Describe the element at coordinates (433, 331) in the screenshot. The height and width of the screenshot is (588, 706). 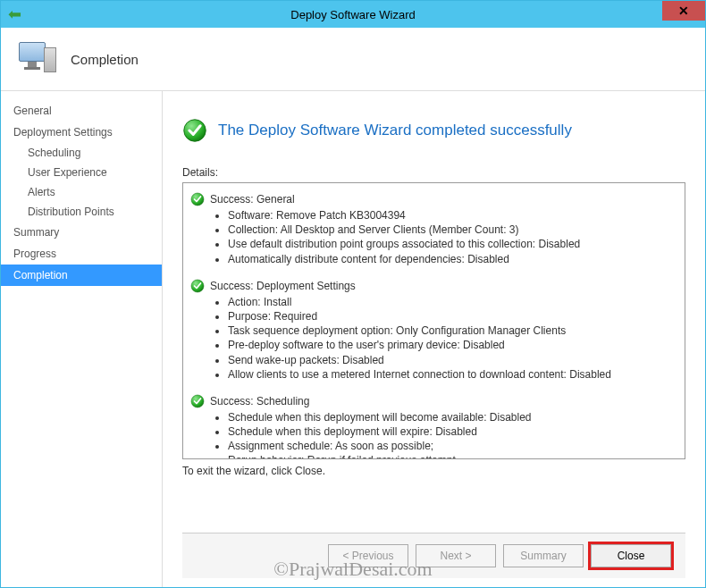
I see `details-section: Success: Deployment SettingsAction: Inst…` at that location.